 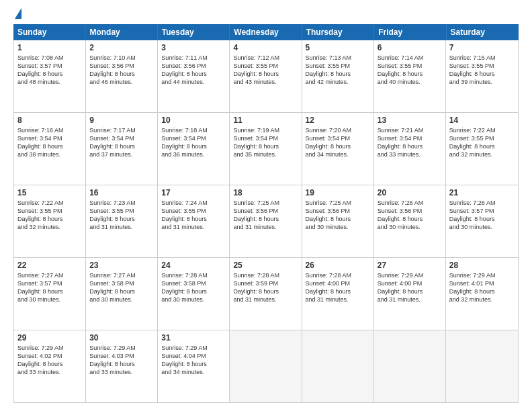 I want to click on day-number: 24, so click(x=193, y=265).